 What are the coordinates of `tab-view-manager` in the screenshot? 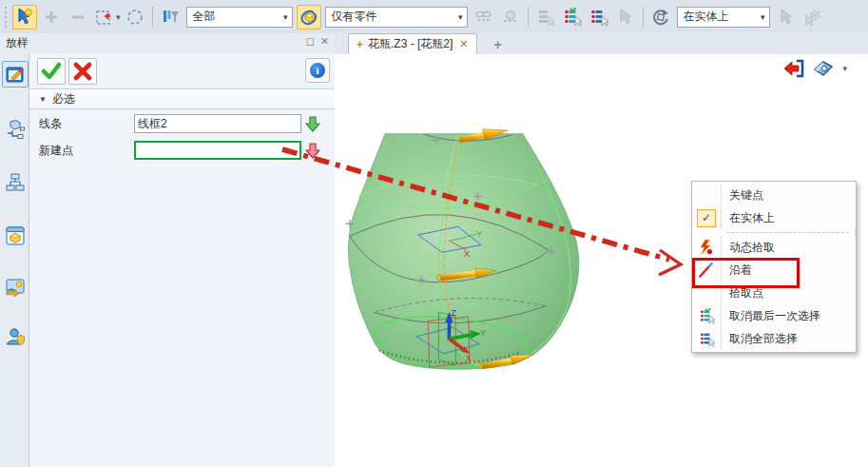 It's located at (15, 236).